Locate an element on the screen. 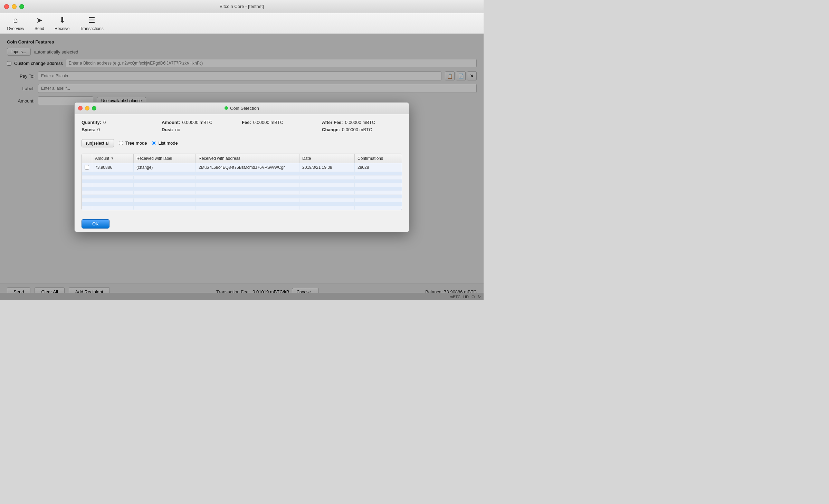 The width and height of the screenshot is (829, 504). quantity-value: 0 is located at coordinates (104, 122).